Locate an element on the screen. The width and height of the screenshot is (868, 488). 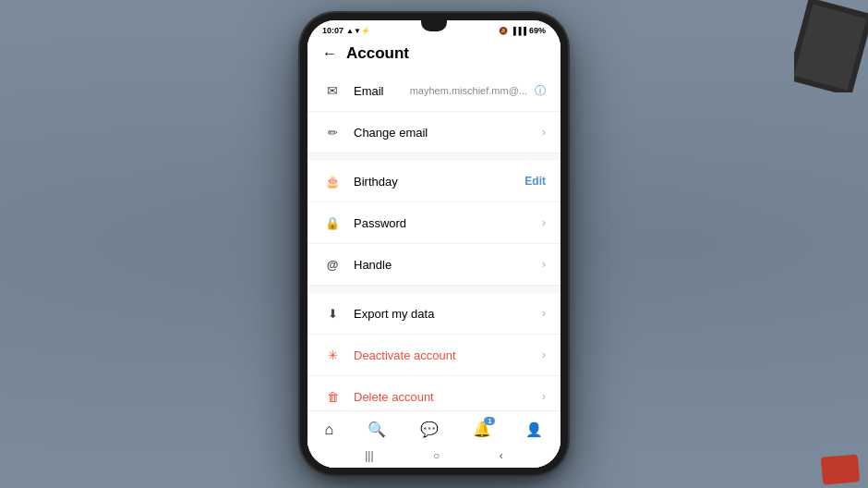
nav-item-search: 🔍 is located at coordinates (377, 429).